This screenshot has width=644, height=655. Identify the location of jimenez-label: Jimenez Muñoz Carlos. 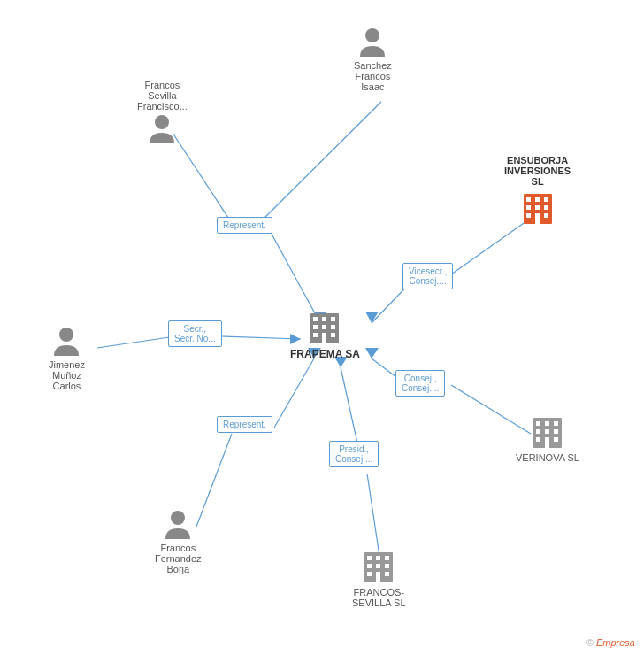
(67, 375).